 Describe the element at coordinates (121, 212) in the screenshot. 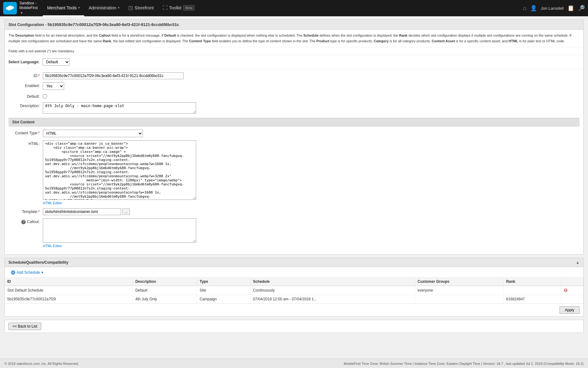

I see `template-browse: ...` at that location.